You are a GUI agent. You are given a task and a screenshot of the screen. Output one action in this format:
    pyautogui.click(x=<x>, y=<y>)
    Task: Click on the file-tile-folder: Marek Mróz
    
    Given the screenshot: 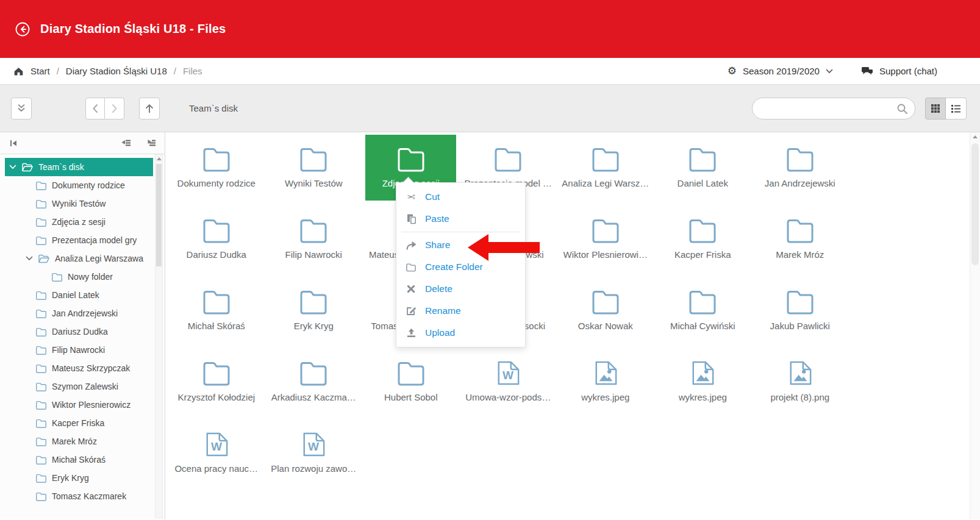 What is the action you would take?
    pyautogui.click(x=800, y=239)
    